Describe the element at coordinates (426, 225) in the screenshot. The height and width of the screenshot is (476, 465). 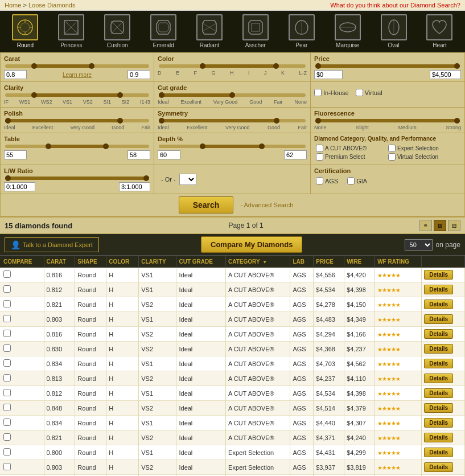
I see `list-view-btn: ≡` at that location.